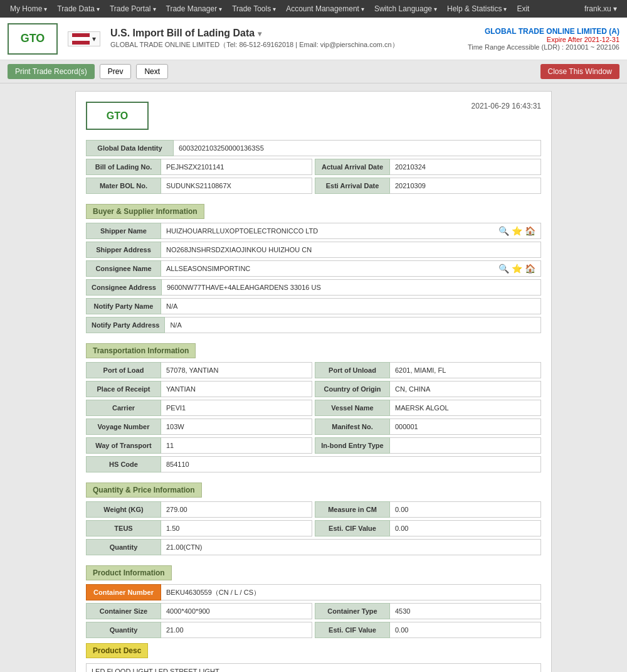 The width and height of the screenshot is (627, 672). I want to click on buyer-supplier-section-header: Buyer & Supplier Information, so click(145, 211).